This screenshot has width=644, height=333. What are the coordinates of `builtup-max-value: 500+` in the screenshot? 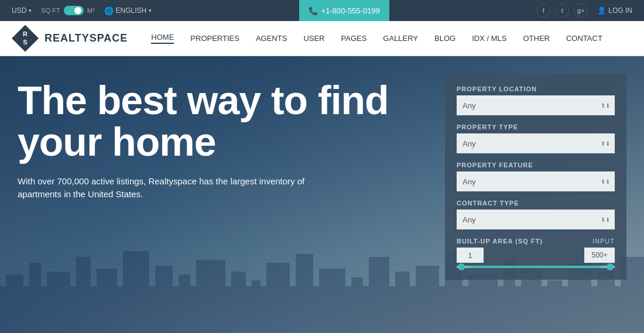 It's located at (600, 255).